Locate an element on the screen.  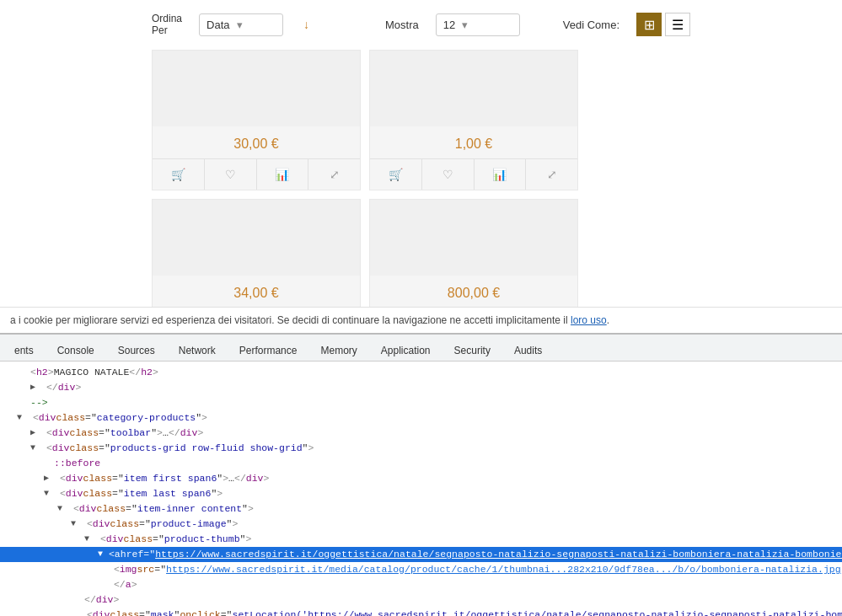
tab-audits: Audits is located at coordinates (528, 351).